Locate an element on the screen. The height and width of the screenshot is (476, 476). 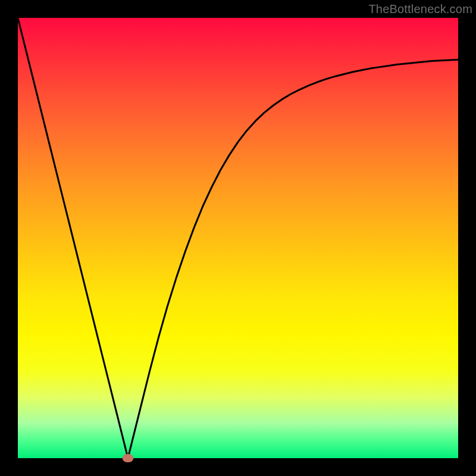
watermark-text: TheBottleneck.com is located at coordinates (420, 10).